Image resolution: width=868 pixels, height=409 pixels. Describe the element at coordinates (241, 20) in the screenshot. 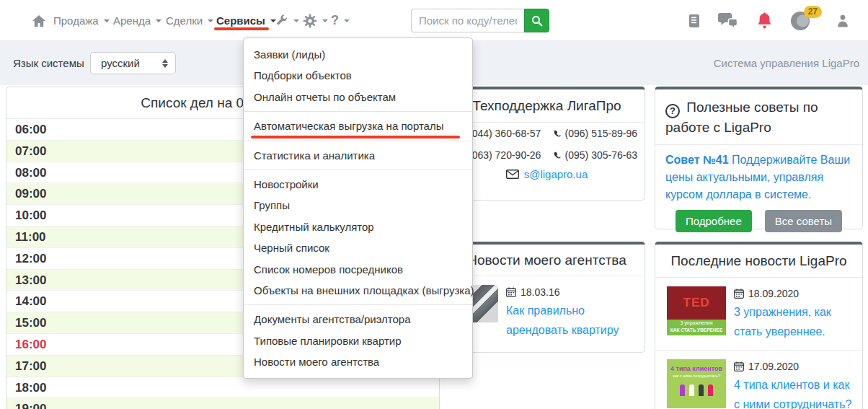

I see `nav-item-label: Сервисы` at that location.